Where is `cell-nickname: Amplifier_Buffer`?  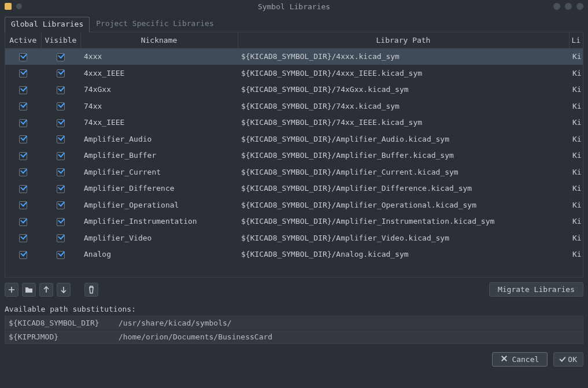 cell-nickname: Amplifier_Buffer is located at coordinates (159, 156).